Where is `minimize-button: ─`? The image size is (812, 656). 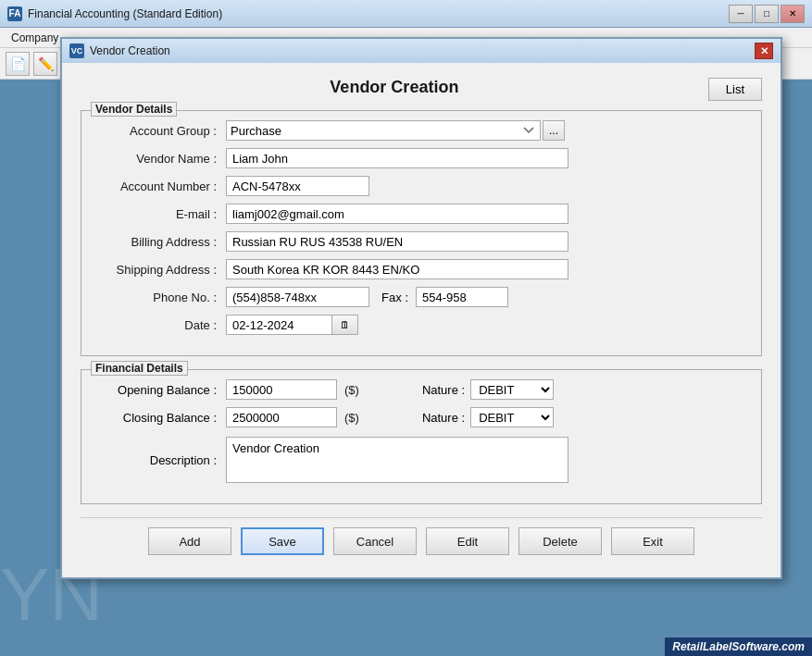 minimize-button: ─ is located at coordinates (741, 14).